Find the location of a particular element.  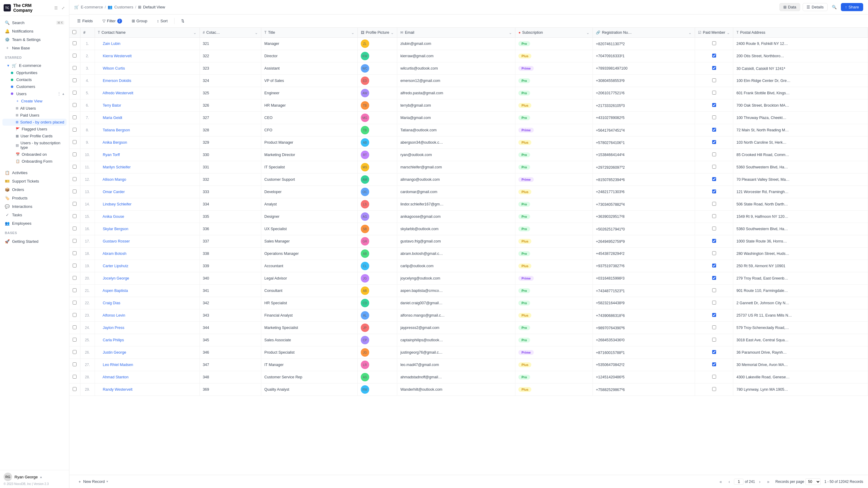

contact-name-link: Jocelyn George is located at coordinates (116, 278).